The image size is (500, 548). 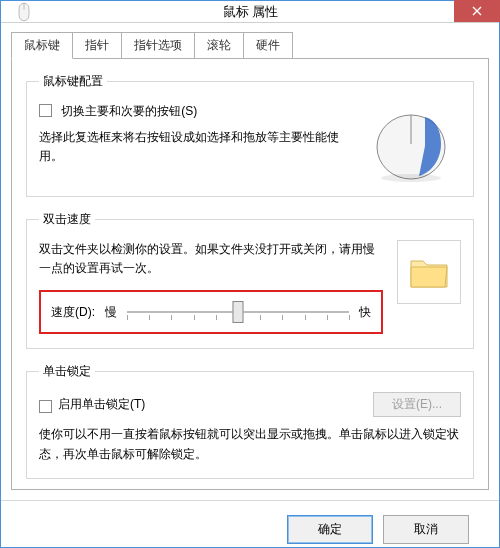 I want to click on ok-button: 确定, so click(x=330, y=530).